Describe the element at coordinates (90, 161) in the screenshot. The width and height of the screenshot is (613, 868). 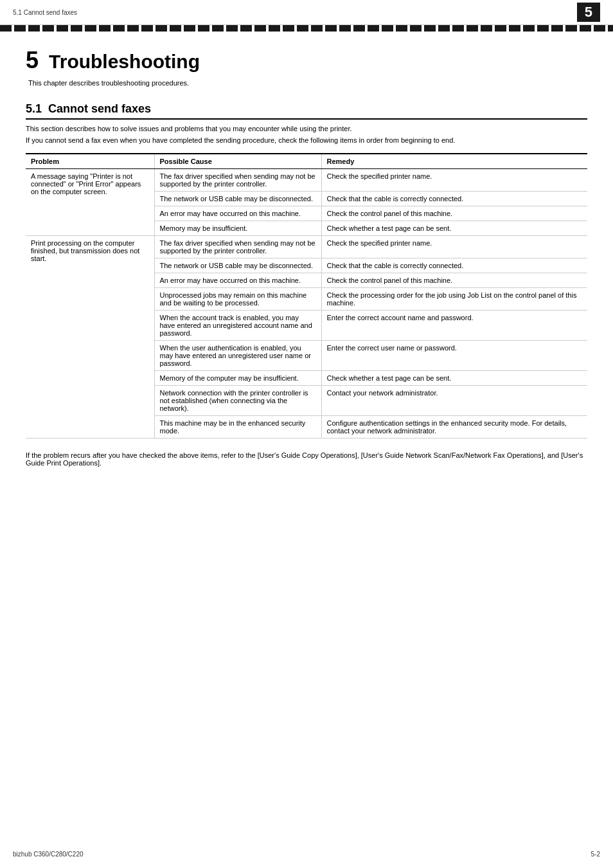
I see `col-header-problem: Problem` at that location.